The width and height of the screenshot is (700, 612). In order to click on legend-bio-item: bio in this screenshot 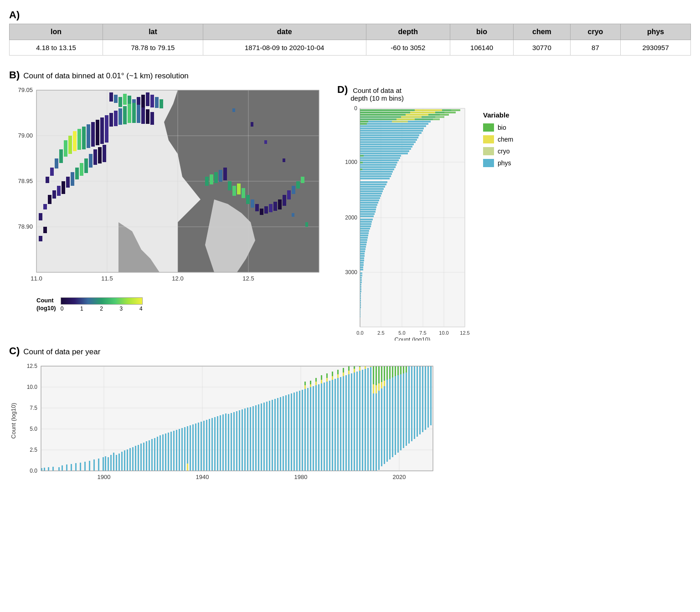, I will do `click(498, 128)`.